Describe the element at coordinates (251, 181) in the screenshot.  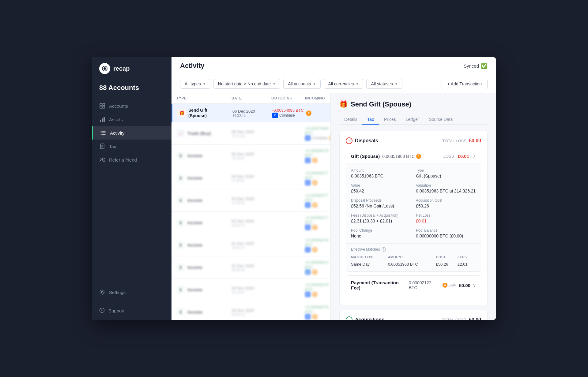
I see `tx-time: 17:38:55` at that location.